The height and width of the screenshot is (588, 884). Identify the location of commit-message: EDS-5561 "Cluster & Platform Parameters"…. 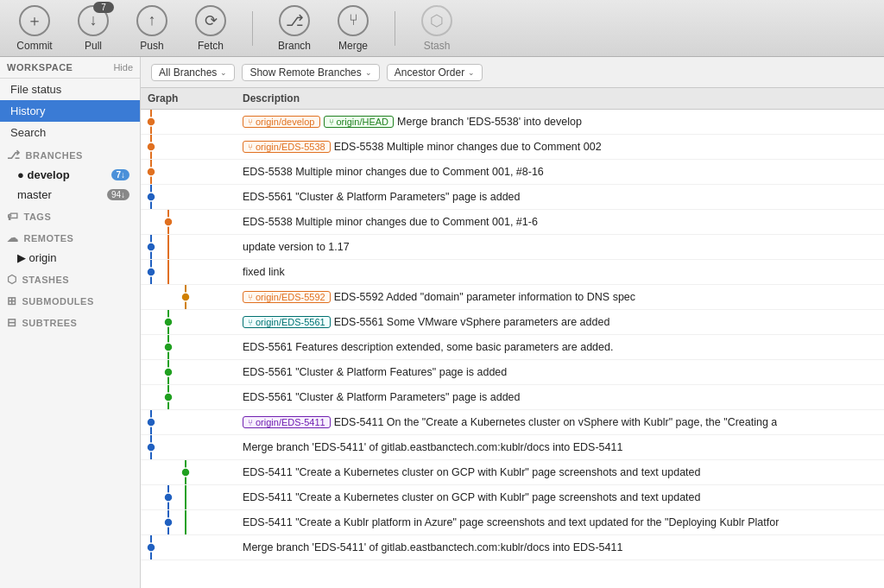
(382, 197).